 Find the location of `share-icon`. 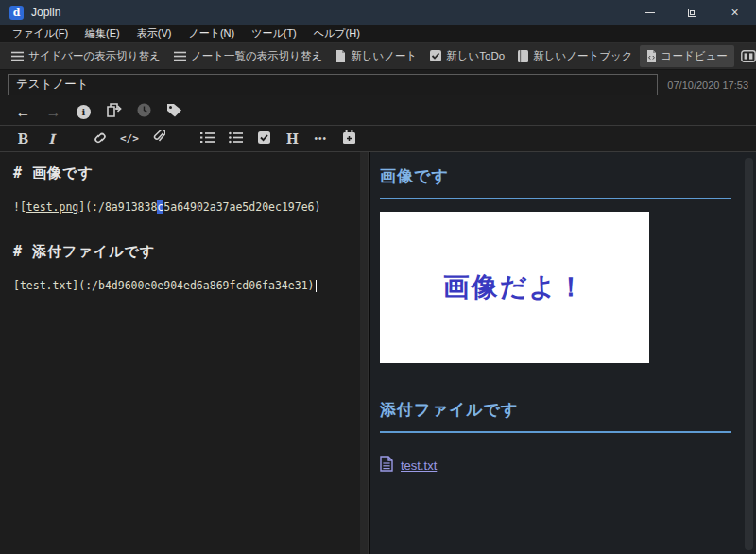

share-icon is located at coordinates (114, 112).